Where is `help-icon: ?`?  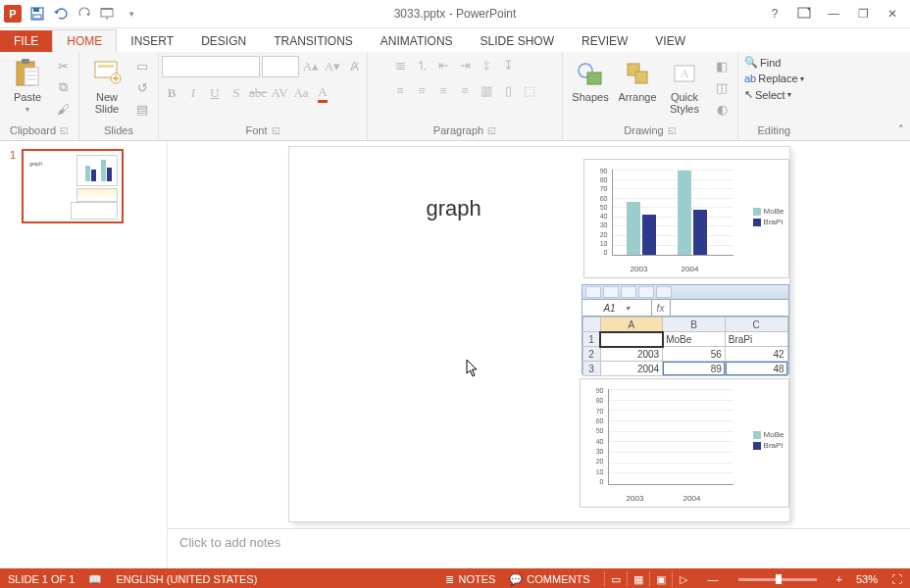 help-icon: ? is located at coordinates (775, 14).